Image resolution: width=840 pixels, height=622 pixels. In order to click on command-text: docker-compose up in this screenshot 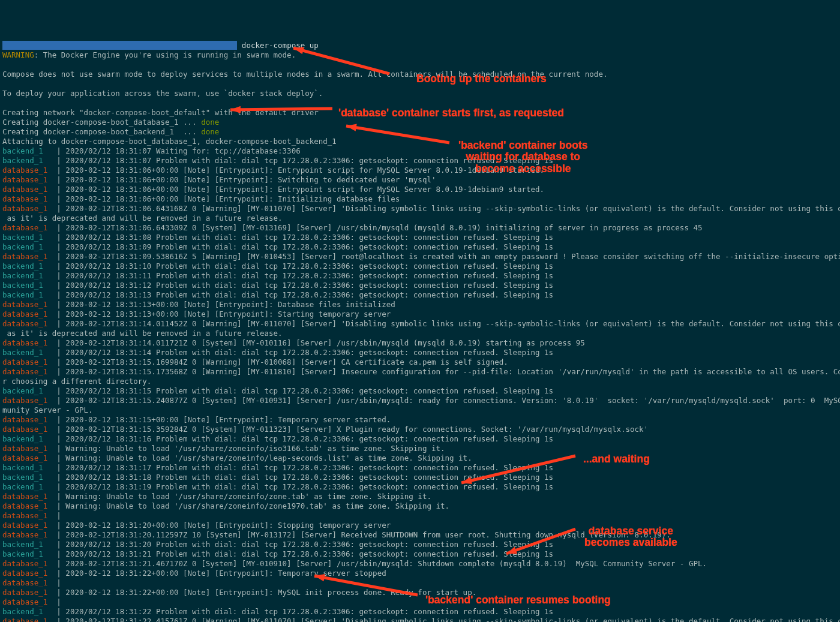, I will do `click(277, 46)`.